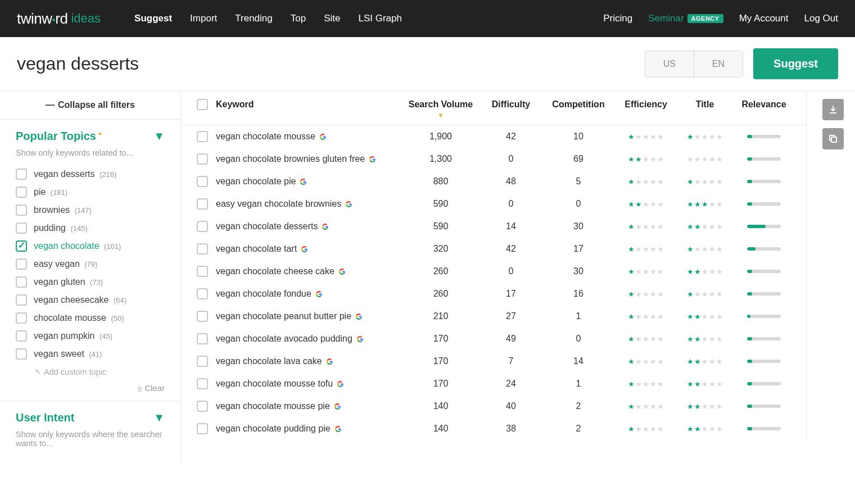  Describe the element at coordinates (833, 139) in the screenshot. I see `copy-button` at that location.